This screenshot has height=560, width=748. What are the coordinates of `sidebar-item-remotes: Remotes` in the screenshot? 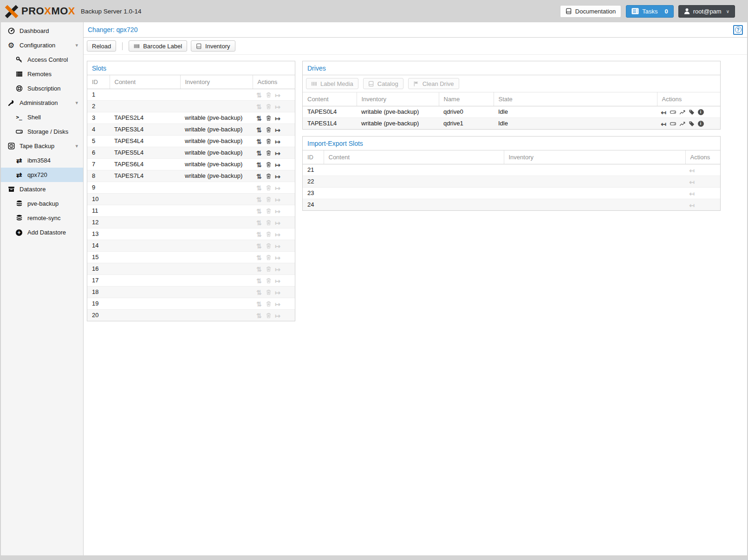 It's located at (42, 74).